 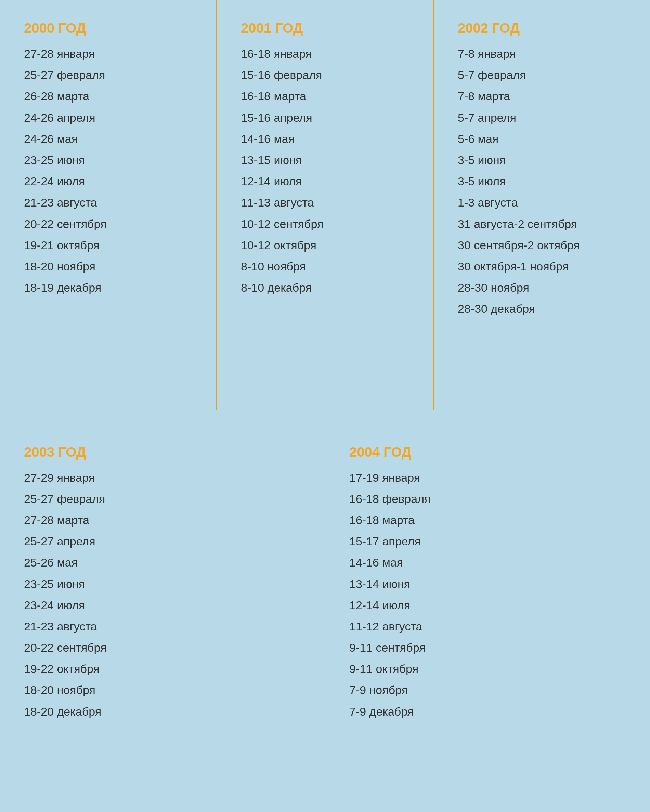 What do you see at coordinates (489, 626) in the screenshot?
I see `list-item: 11-12 августа` at bounding box center [489, 626].